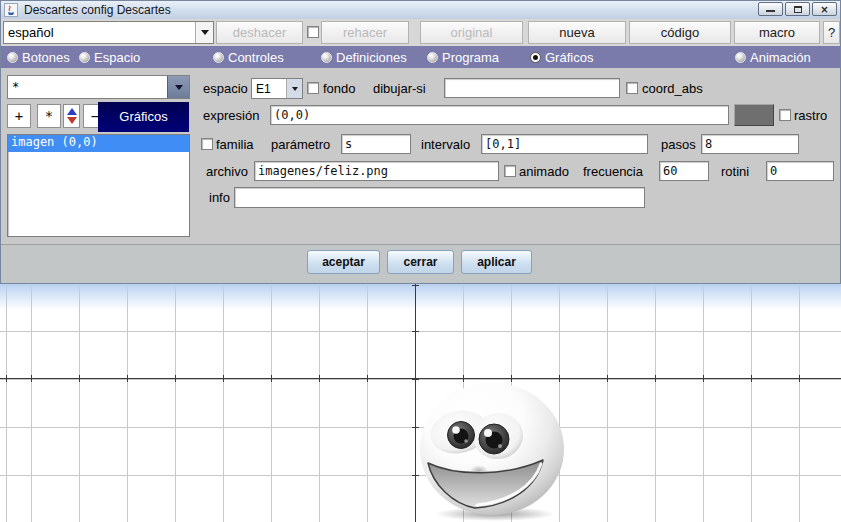 This screenshot has height=522, width=841. I want to click on tab-definiciones: Definiciones, so click(364, 57).